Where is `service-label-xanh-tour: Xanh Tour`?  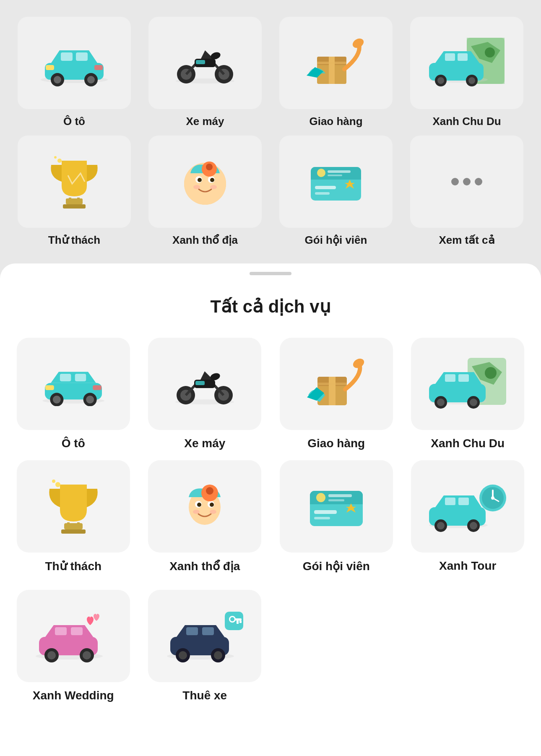
service-label-xanh-tour: Xanh Tour is located at coordinates (468, 566).